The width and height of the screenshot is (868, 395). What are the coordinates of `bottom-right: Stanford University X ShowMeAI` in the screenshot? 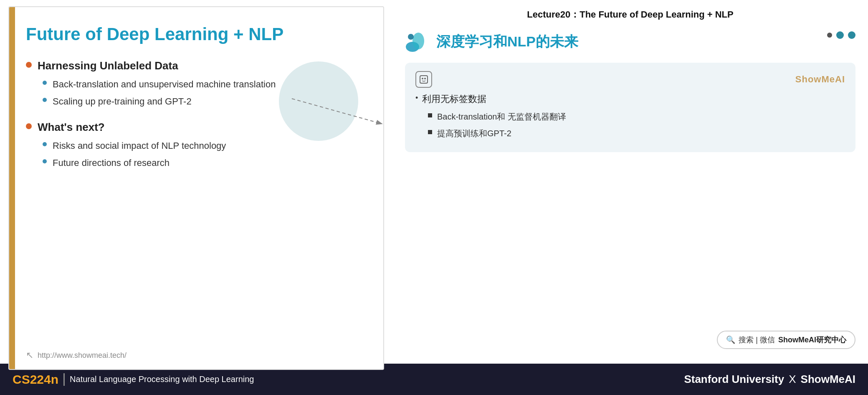 It's located at (770, 380).